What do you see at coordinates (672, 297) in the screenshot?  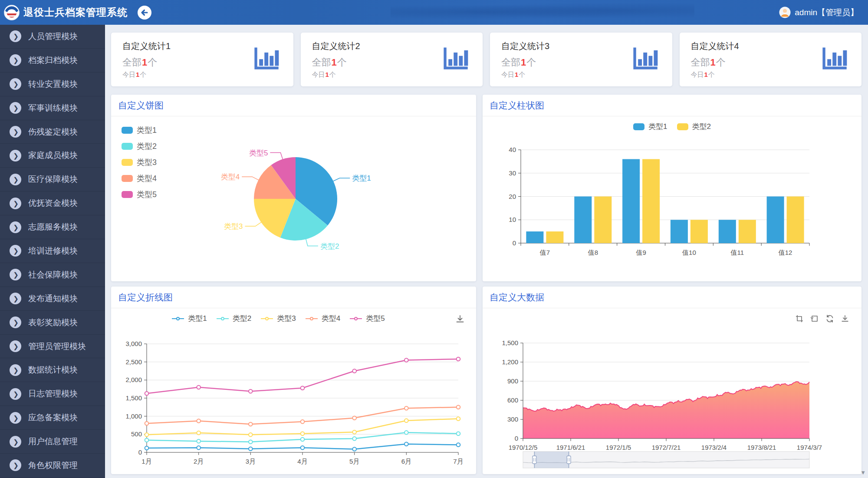 I see `big-data-card-title: 自定义大数据` at bounding box center [672, 297].